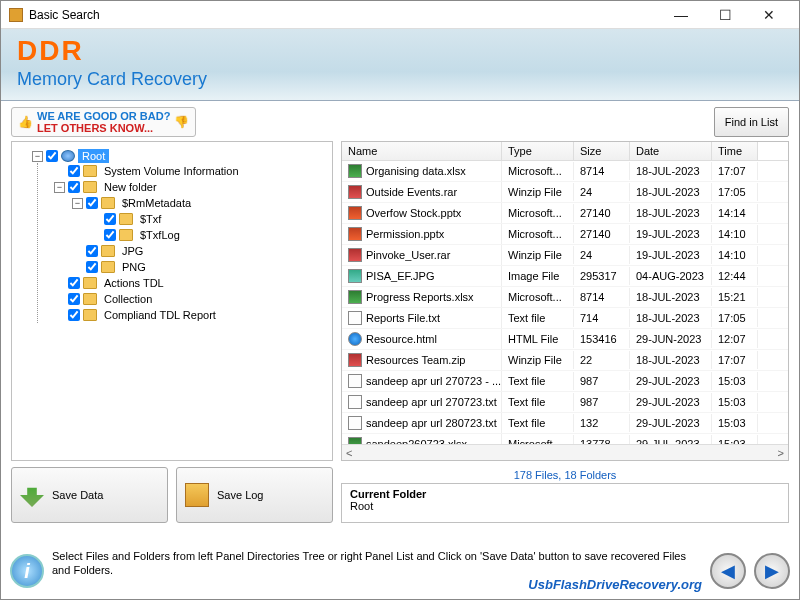 This screenshot has width=800, height=600. What do you see at coordinates (191, 171) in the screenshot?
I see `tree-item: System Volume Information` at bounding box center [191, 171].